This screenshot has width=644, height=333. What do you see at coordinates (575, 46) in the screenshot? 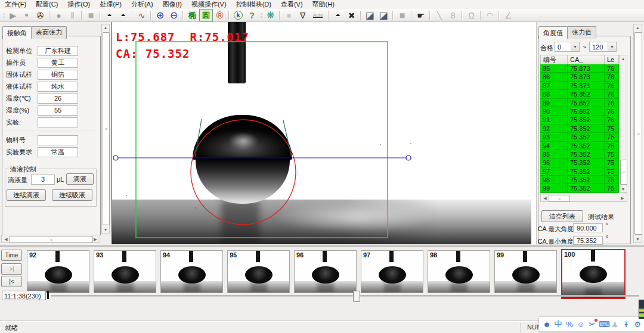
I see `chevron-down-icon: ▼` at bounding box center [575, 46].